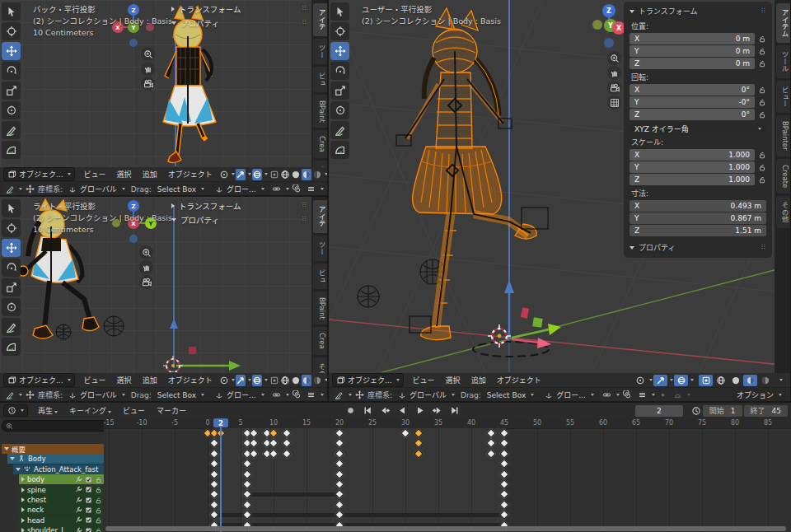 The height and width of the screenshot is (532, 791). I want to click on shading-dropdown, so click(779, 380).